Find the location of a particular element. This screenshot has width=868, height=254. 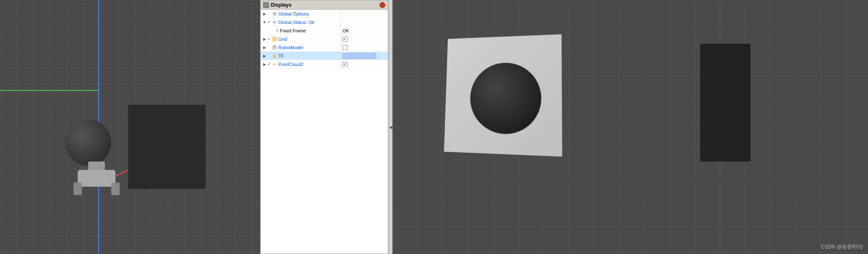

grid-icon is located at coordinates (275, 39).